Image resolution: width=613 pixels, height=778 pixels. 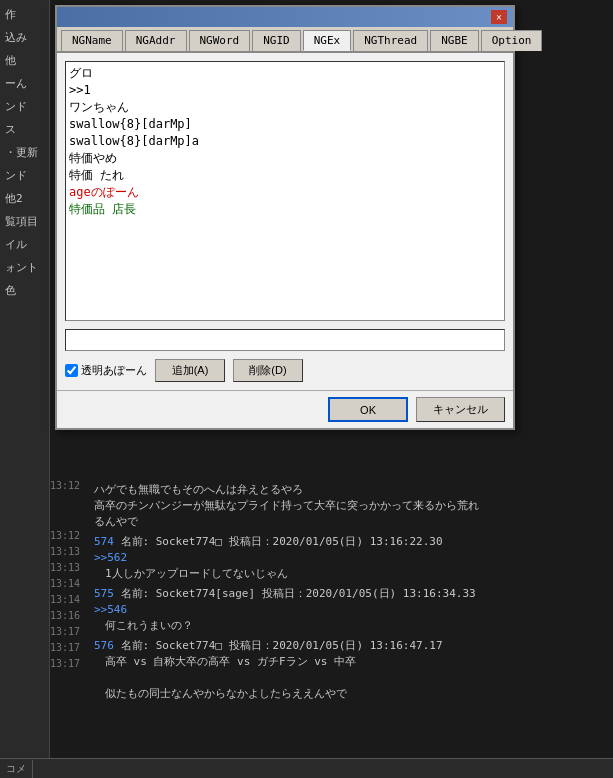 What do you see at coordinates (220, 40) in the screenshot?
I see `tab-ngword: NGWord` at bounding box center [220, 40].